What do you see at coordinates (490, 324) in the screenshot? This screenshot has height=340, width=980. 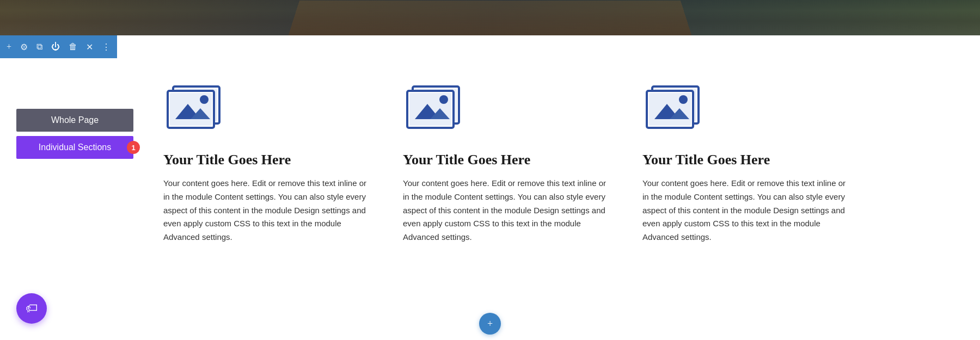 I see `bottom-center-fab: +` at bounding box center [490, 324].